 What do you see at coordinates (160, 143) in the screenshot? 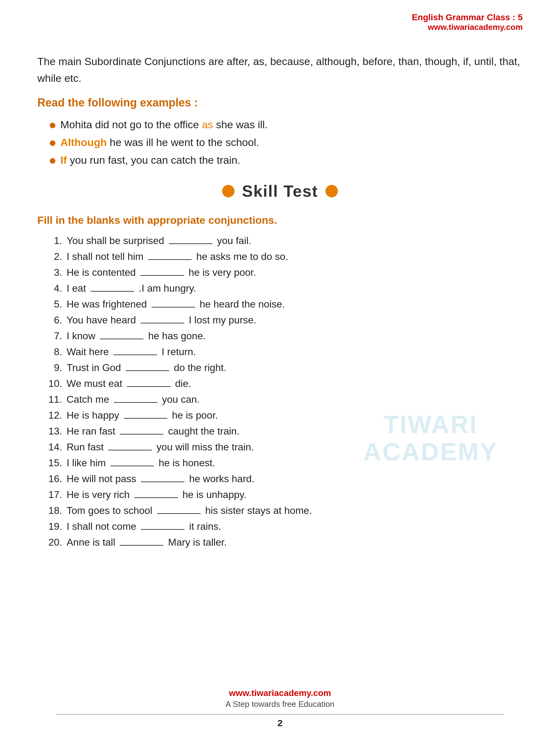
I see `example-text-2: Although he was ill he went to the schoo…` at bounding box center [160, 143].